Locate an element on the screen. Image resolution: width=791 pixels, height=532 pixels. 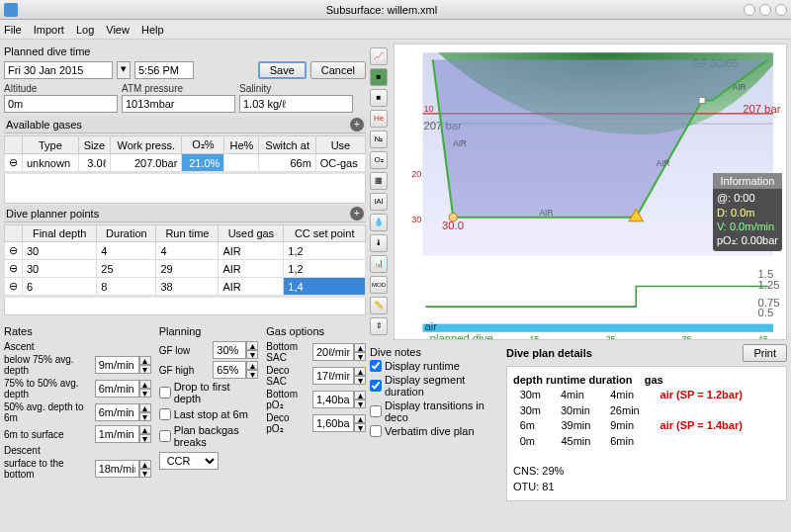
bsac-label: Bottom SAC is located at coordinates (287, 352).